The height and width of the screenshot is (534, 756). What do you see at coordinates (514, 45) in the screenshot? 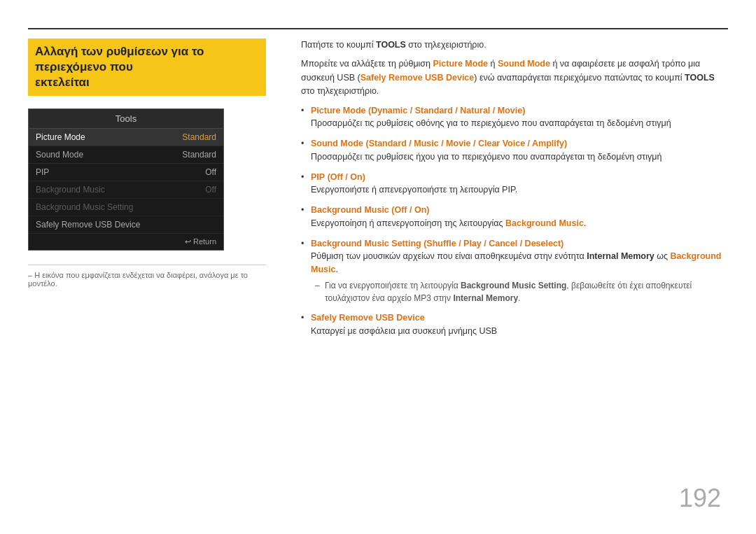
I see `intro-line1: Πατήστε το κουμπί TOOLS στο τηλεχειριστή…` at bounding box center [514, 45].